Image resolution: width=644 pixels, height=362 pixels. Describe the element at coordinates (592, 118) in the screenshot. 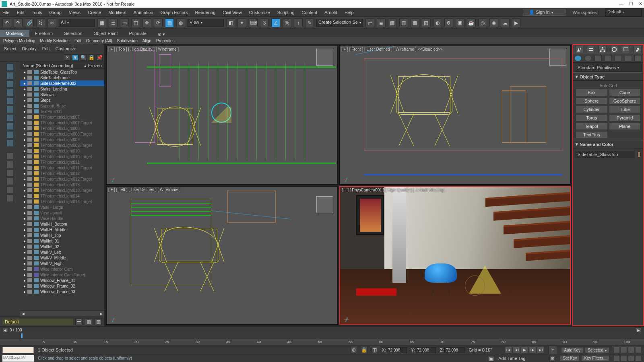

I see `create-torus-button: Torus` at that location.